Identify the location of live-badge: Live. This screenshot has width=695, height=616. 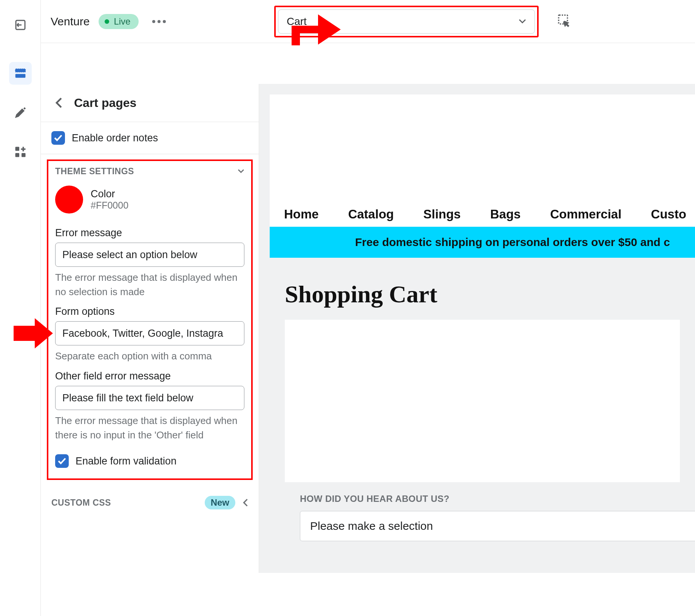
(119, 22).